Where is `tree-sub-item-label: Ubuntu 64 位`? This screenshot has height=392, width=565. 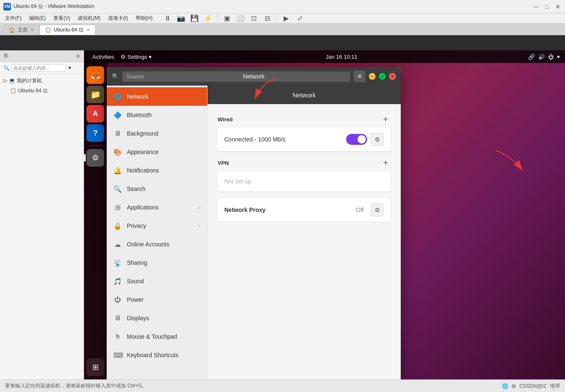
tree-sub-item-label: Ubuntu 64 位 is located at coordinates (33, 91).